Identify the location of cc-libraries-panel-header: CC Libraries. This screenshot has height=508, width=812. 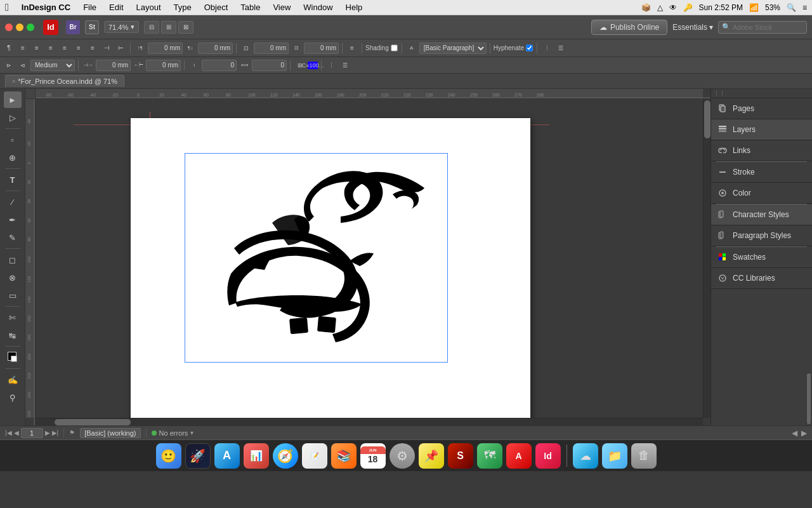
(761, 278).